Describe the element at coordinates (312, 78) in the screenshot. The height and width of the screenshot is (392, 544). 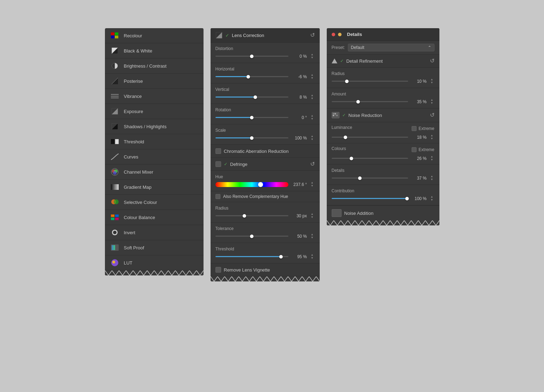
I see `horizontal-down: ▼` at that location.